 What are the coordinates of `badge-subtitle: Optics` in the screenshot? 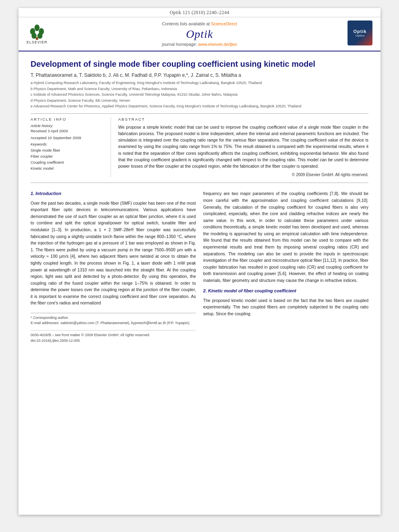 It's located at (360, 35).